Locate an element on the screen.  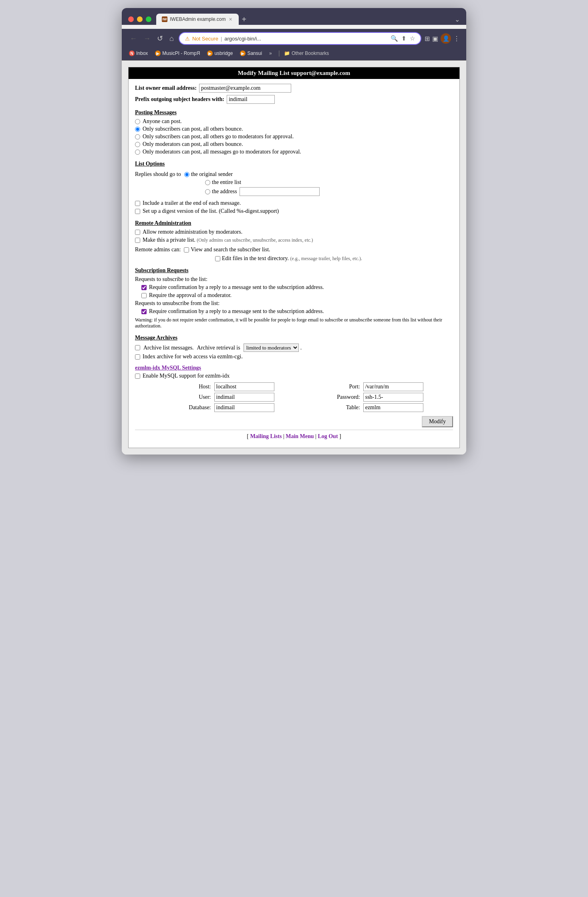
post-option-4: Only moderators can post, all others bou… is located at coordinates (294, 144).